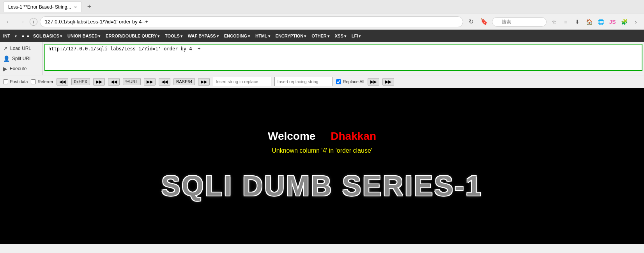 The height and width of the screenshot is (253, 644). I want to click on base64-encode-button: BASE64, so click(184, 82).